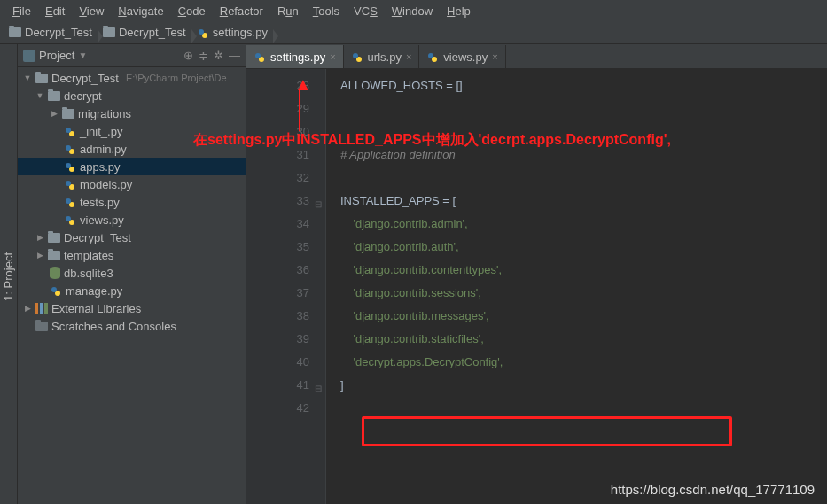 The height and width of the screenshot is (504, 827). I want to click on collapse-button: ≑, so click(204, 55).